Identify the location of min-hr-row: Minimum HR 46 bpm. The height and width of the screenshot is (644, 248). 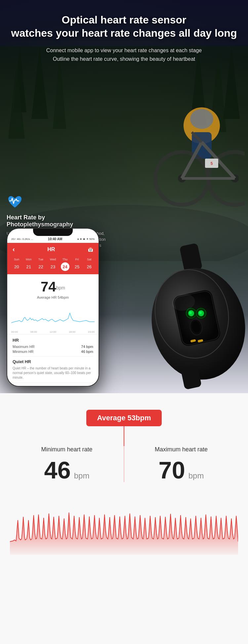
(53, 352).